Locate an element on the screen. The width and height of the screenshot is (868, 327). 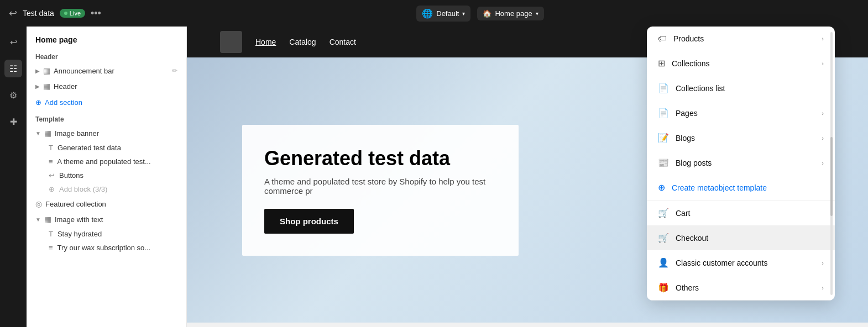
stay-hydrated-item: T Stay hydrated is located at coordinates (106, 234).